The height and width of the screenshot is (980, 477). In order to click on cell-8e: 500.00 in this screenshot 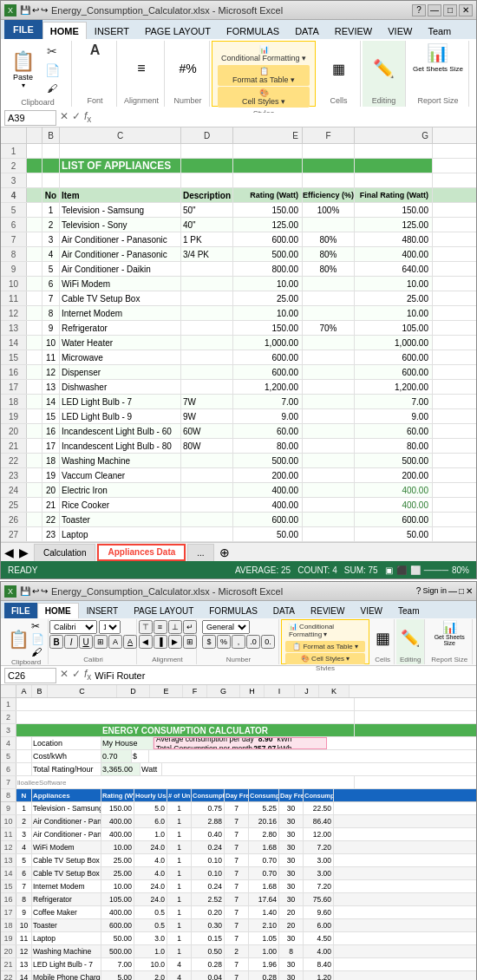, I will do `click(268, 254)`.